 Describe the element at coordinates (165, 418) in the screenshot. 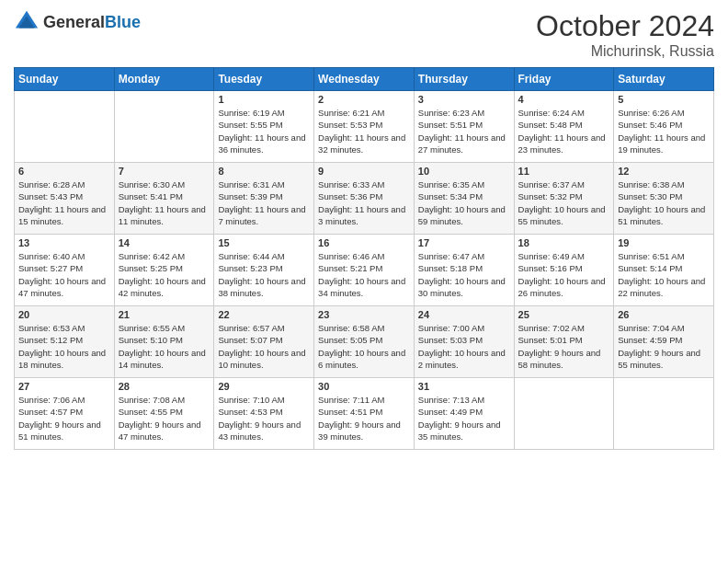

I see `day-info: Sunrise: 7:08 AMSunset: 4:55 PMDaylight:…` at that location.